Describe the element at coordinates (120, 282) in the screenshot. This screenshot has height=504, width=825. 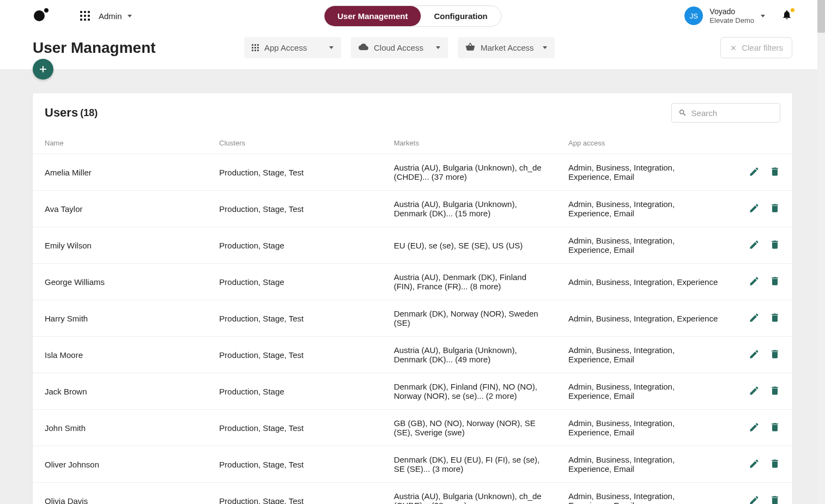
I see `cell-name: George Williams` at that location.